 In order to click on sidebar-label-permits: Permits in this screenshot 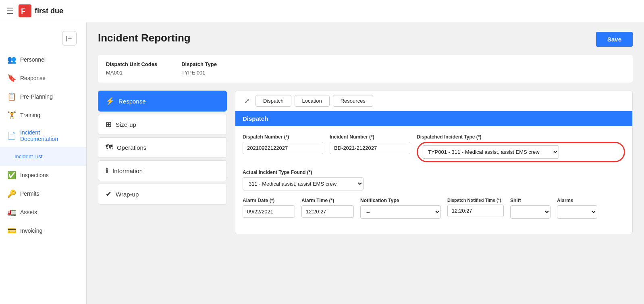, I will do `click(30, 194)`.